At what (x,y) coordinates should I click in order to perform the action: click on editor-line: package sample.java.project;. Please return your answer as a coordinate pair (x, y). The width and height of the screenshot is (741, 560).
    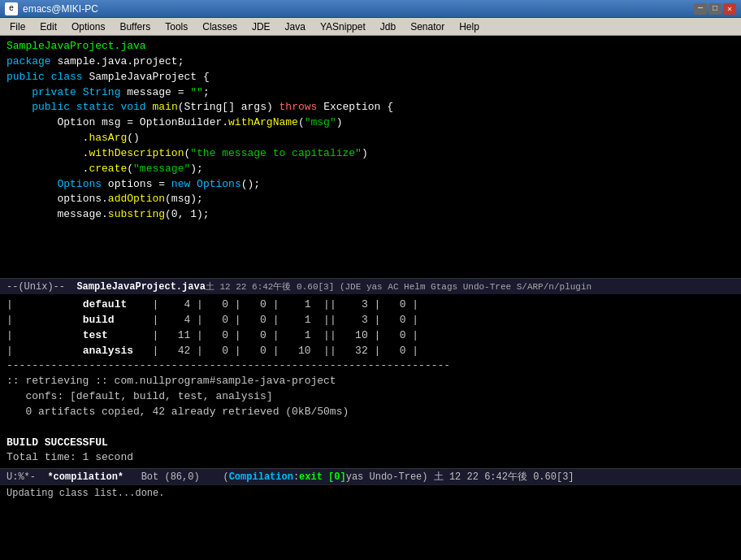
    Looking at the image, I should click on (370, 62).